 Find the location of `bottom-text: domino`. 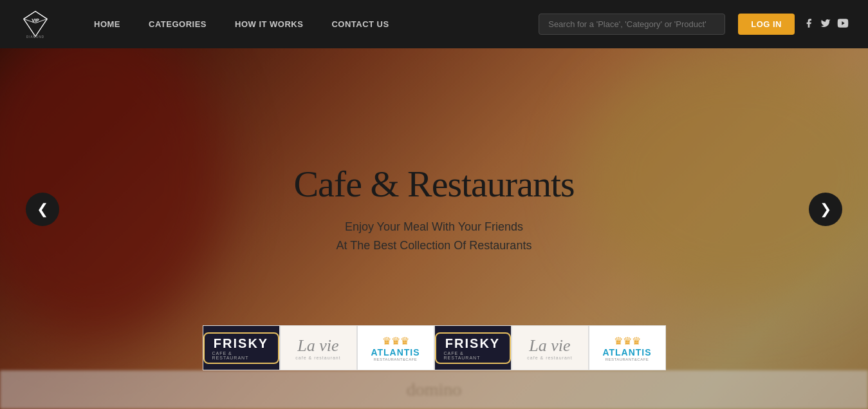

bottom-text: domino is located at coordinates (434, 390).